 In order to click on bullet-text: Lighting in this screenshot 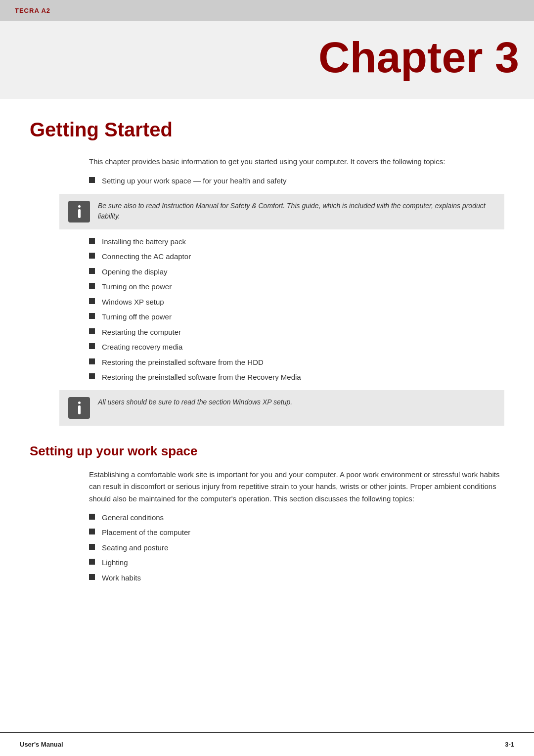, I will do `click(115, 563)`.